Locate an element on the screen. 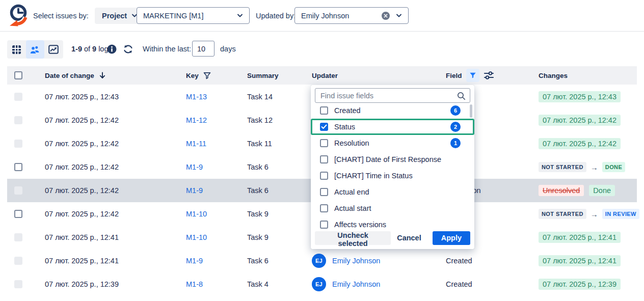 Image resolution: width=644 pixels, height=301 pixels. field-option-chart-time-in-status: [CHART] Time in Status is located at coordinates (392, 176).